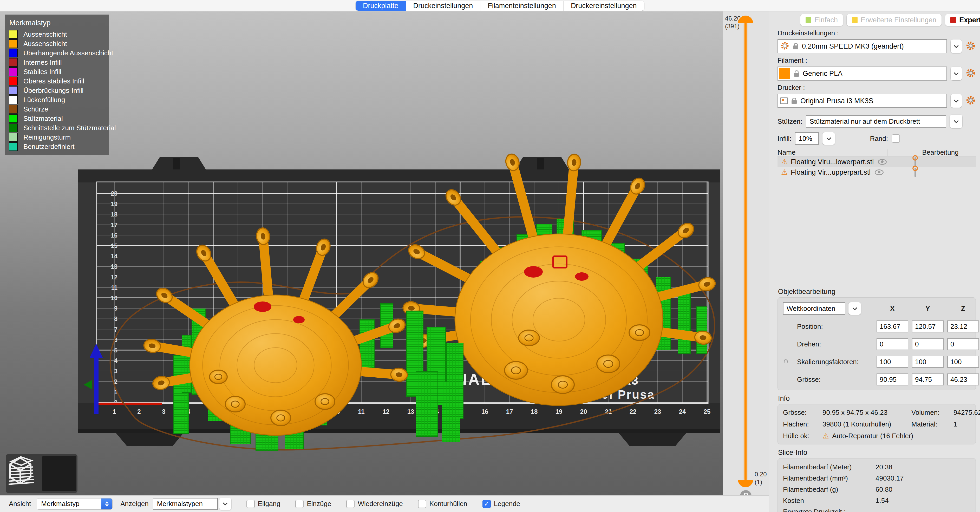 The width and height of the screenshot is (980, 512). What do you see at coordinates (963, 20) in the screenshot?
I see `mode-button-experte: Experte` at bounding box center [963, 20].